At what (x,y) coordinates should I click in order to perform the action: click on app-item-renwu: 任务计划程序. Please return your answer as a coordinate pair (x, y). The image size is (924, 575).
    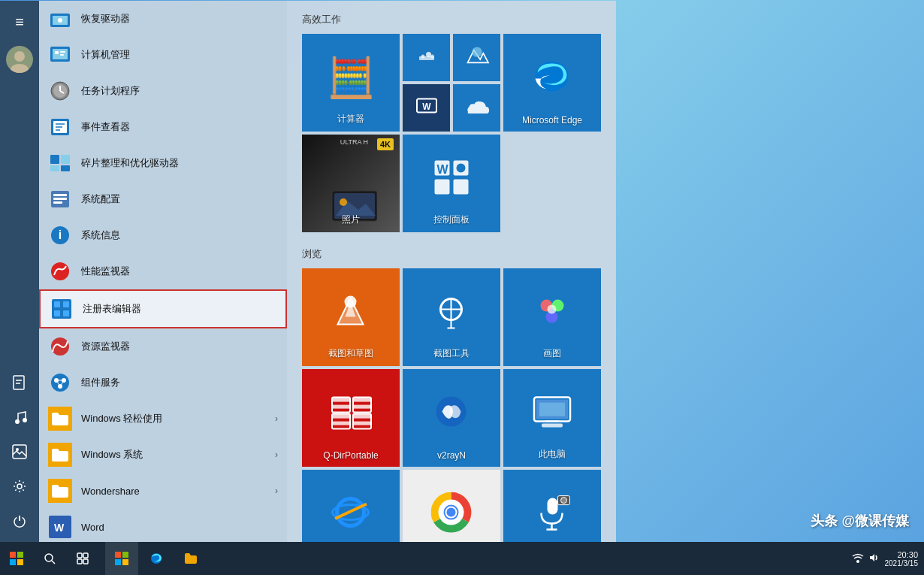
    Looking at the image, I should click on (163, 91).